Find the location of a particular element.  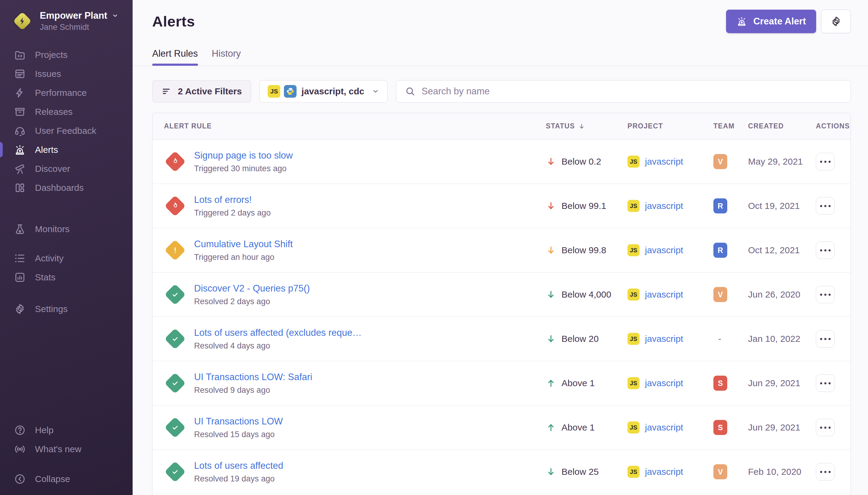

sidebar-item-performance: Performance is located at coordinates (66, 93).